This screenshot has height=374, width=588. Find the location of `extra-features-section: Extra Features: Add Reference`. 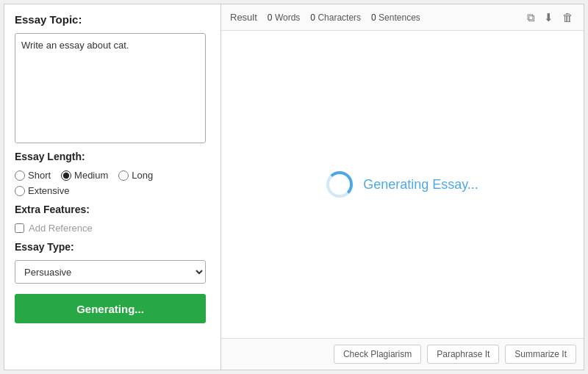

extra-features-section: Extra Features: Add Reference is located at coordinates (112, 219).